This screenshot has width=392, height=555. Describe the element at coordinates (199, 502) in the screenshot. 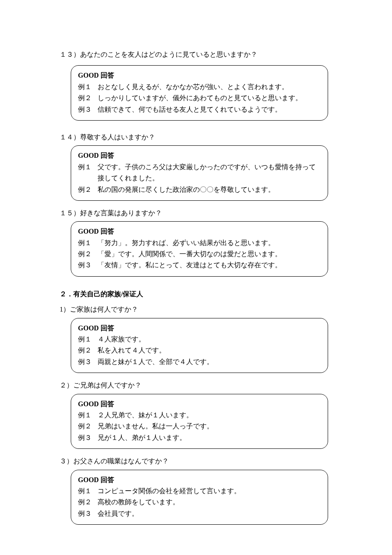

I see `example-line: 例２ 高校の教師をしています。` at that location.